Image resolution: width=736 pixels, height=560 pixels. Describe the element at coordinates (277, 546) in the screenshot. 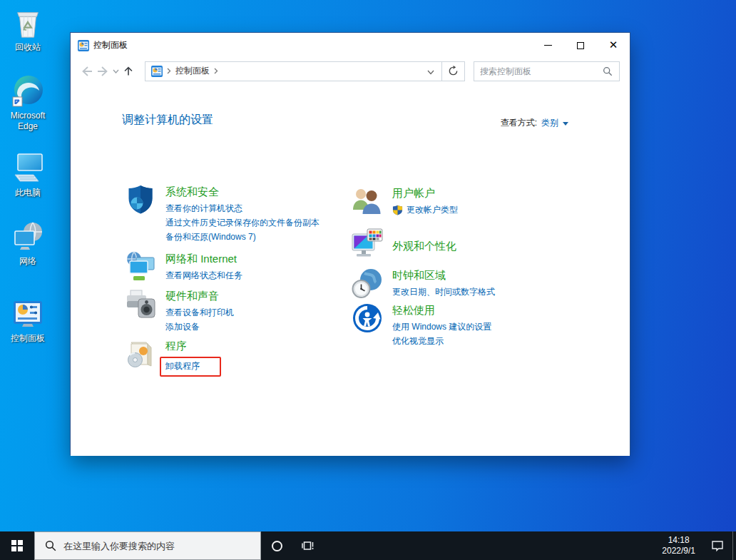

I see `cortana-button` at that location.